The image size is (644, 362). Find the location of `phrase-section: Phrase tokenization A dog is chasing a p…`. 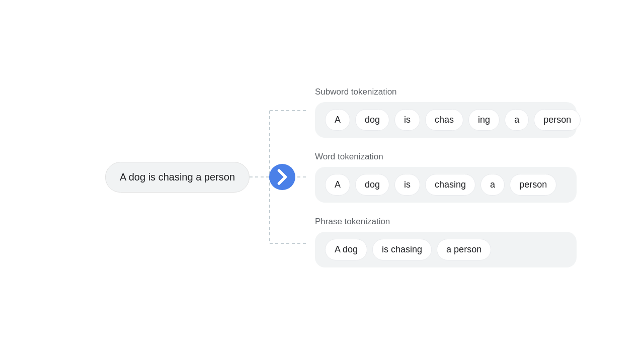

phrase-section: Phrase tokenization A dog is chasing a p… is located at coordinates (446, 242).